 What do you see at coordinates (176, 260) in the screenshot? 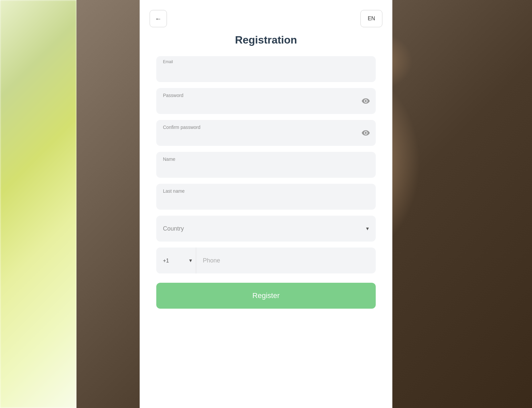
I see `phone-code-wrapper: +1 +44 +49 +33 +61 ▼` at bounding box center [176, 260].